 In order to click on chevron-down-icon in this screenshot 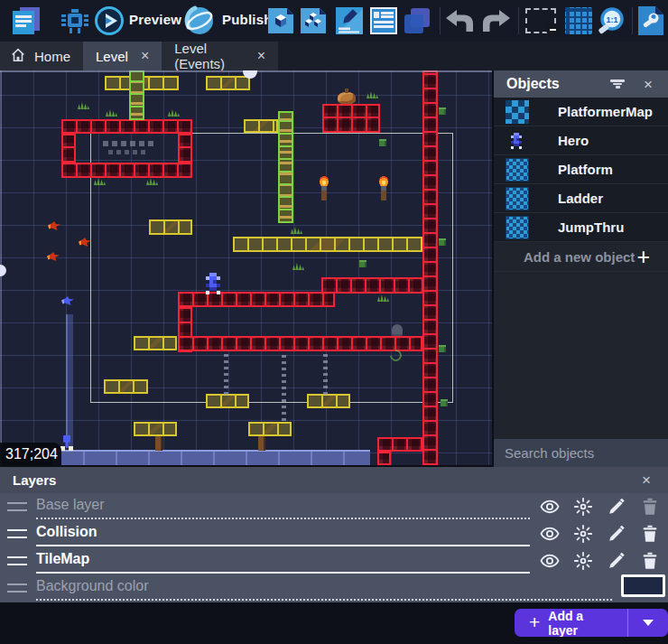, I will do `click(648, 623)`.